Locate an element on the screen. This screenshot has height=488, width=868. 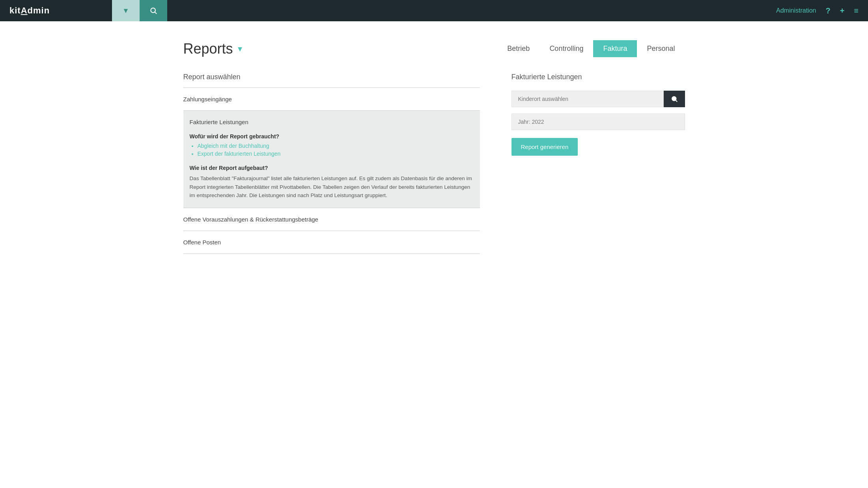
search-toggle is located at coordinates (153, 11).